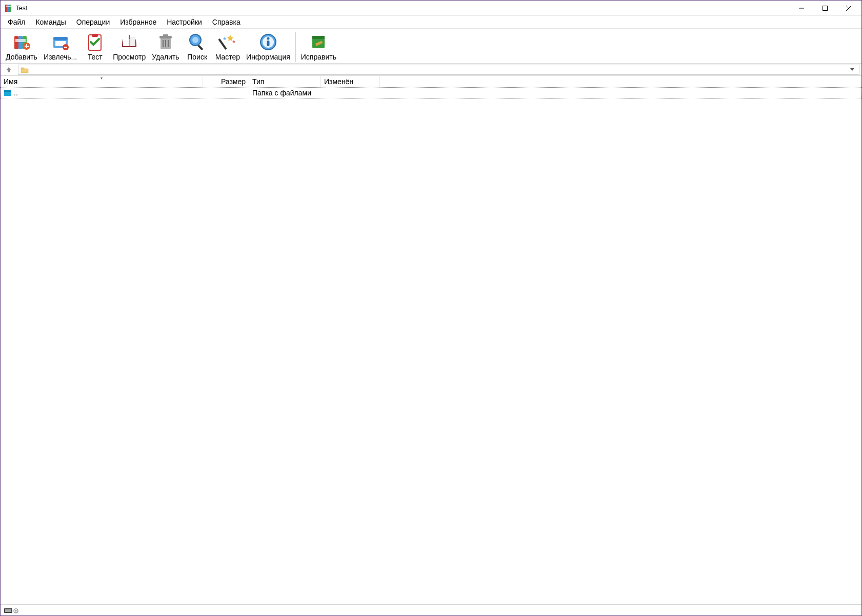 Image resolution: width=862 pixels, height=616 pixels. Describe the element at coordinates (431, 70) in the screenshot. I see `addressbar` at that location.